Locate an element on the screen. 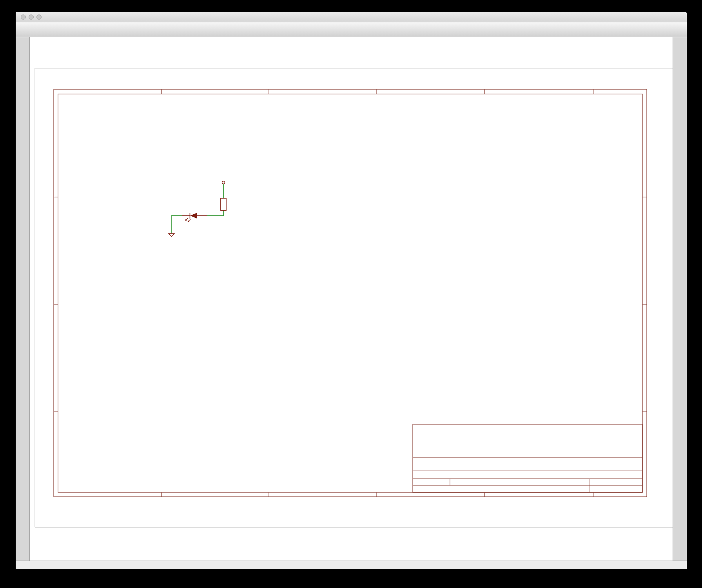  schematic-circuit is located at coordinates (198, 209).